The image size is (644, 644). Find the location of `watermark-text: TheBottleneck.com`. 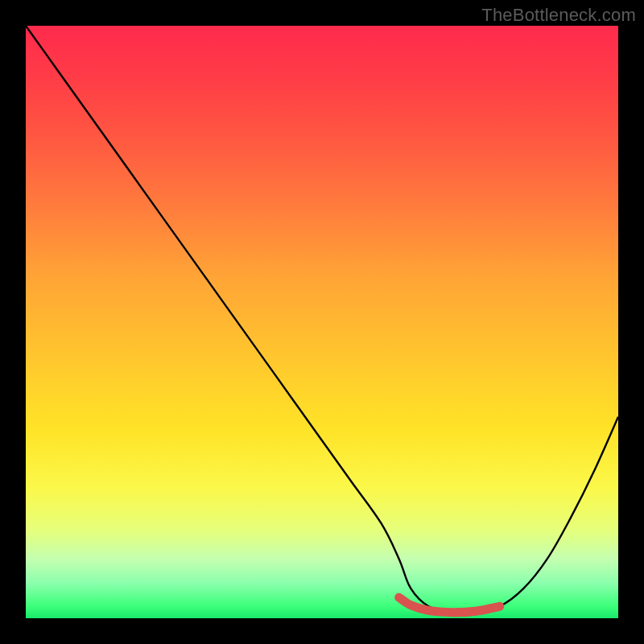

watermark-text: TheBottleneck.com is located at coordinates (559, 15).